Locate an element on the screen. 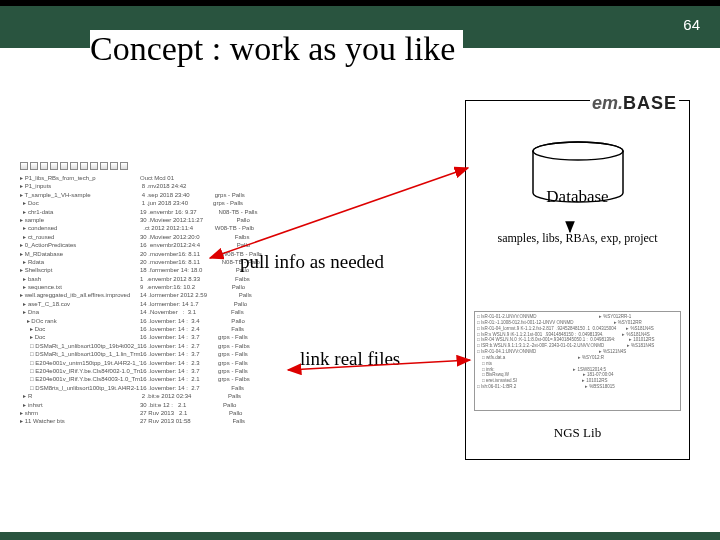 This screenshot has height=540, width=720. slide-title: Concept : work as you like is located at coordinates (276, 49).